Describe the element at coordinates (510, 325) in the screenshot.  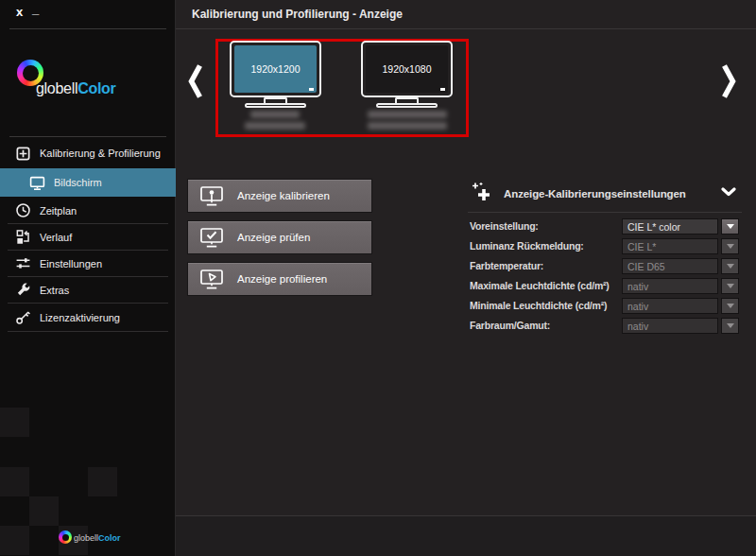
I see `setting-label: Farbraum/Gamut:` at that location.